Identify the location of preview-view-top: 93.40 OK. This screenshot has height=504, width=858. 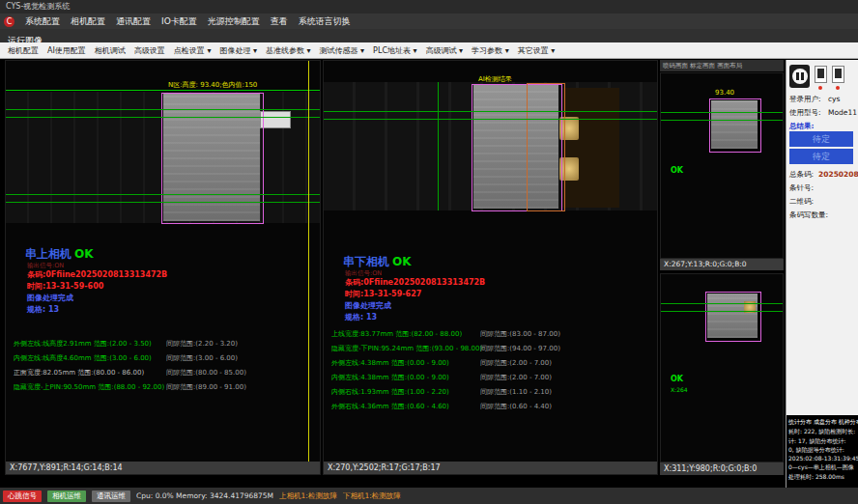
(722, 166).